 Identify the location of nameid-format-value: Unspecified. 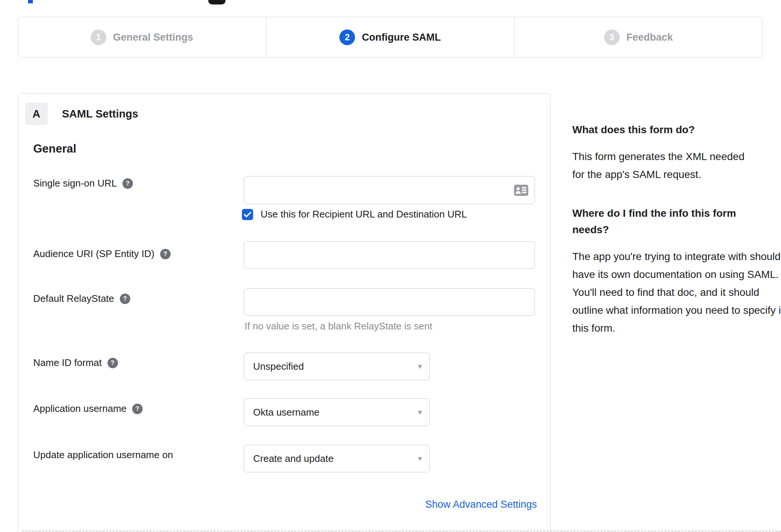
(279, 366).